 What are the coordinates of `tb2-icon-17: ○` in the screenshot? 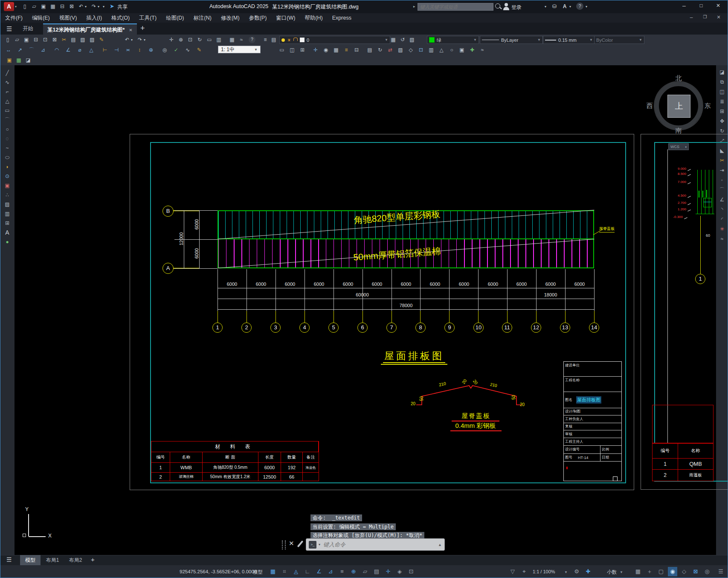 It's located at (452, 50).